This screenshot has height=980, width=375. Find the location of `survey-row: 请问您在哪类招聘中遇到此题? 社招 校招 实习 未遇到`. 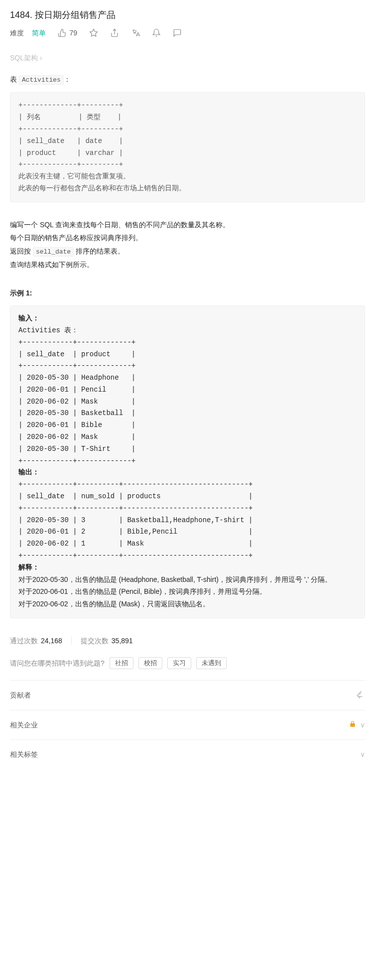

survey-row: 请问您在哪类招聘中遇到此题? 社招 校招 实习 未遇到 is located at coordinates (187, 663).